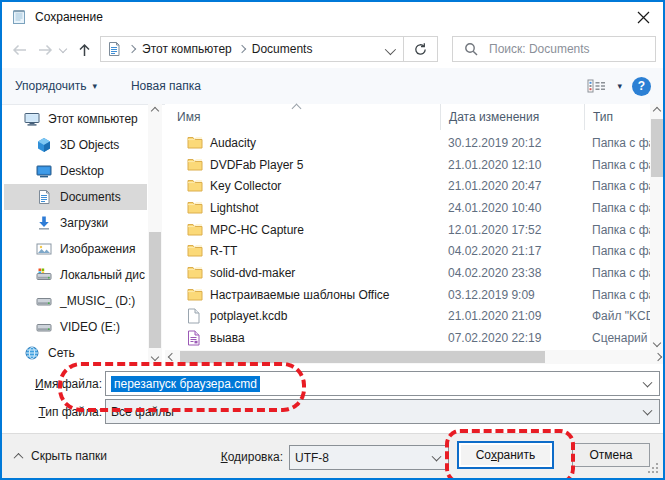  What do you see at coordinates (76, 353) in the screenshot?
I see `sidebar-item-сеть: Сеть` at bounding box center [76, 353].